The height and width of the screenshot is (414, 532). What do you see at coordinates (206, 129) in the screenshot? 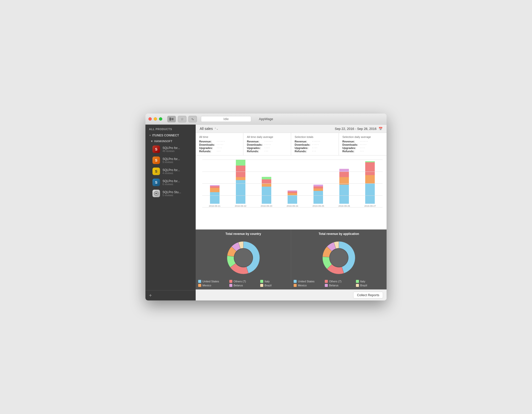
I see `sales-label: All sales` at bounding box center [206, 129].